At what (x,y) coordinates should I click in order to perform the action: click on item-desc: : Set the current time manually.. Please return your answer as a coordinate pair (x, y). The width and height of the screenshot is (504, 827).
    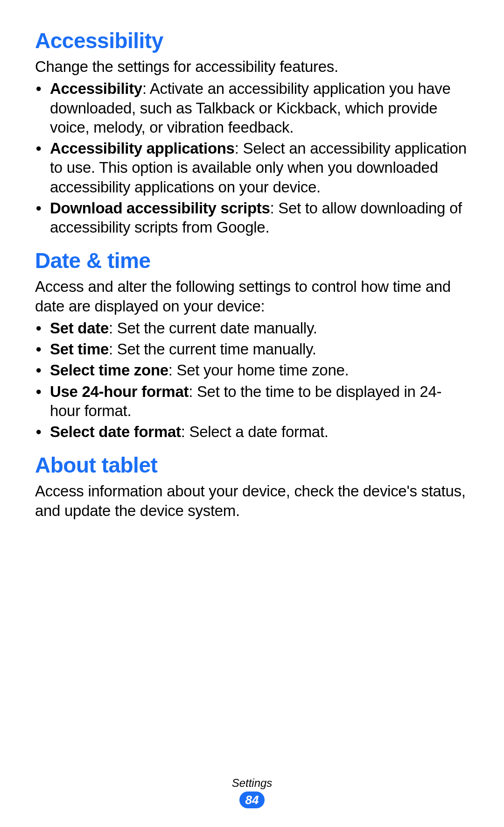
    Looking at the image, I should click on (213, 349).